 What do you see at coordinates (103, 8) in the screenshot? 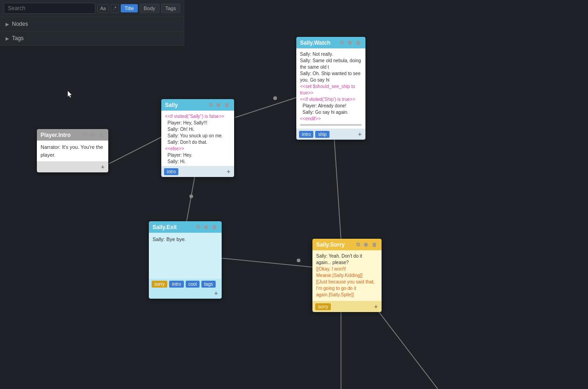
I see `aa-button: Aa` at bounding box center [103, 8].